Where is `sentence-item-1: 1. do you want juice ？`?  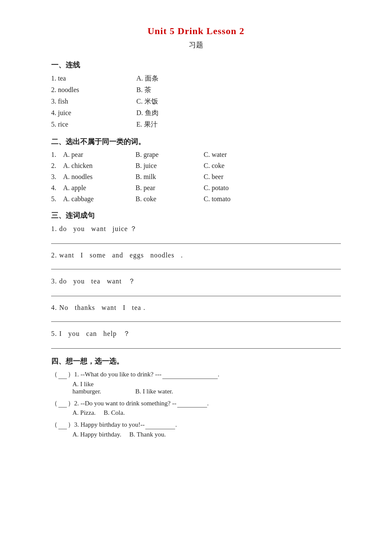
sentence-item-1: 1. do you want juice ？ is located at coordinates (196, 229).